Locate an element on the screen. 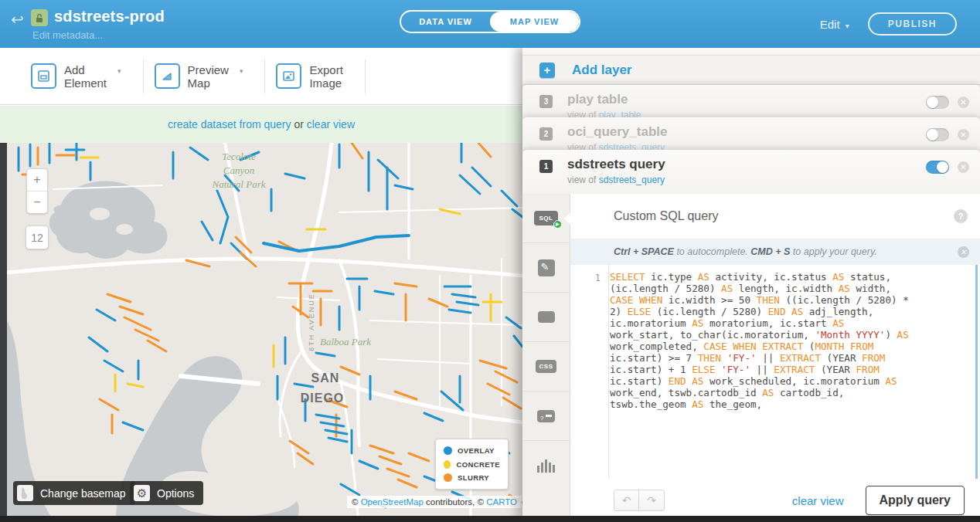 The image size is (980, 522). sql-icon: SQL▶ is located at coordinates (546, 218).